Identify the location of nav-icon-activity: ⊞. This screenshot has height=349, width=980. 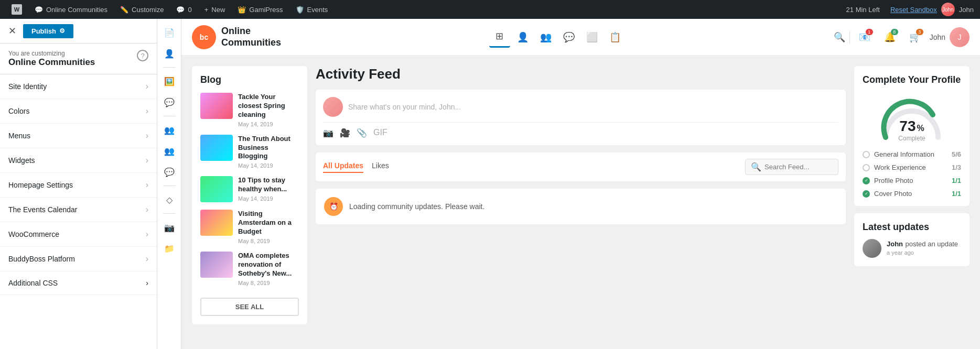
(500, 37).